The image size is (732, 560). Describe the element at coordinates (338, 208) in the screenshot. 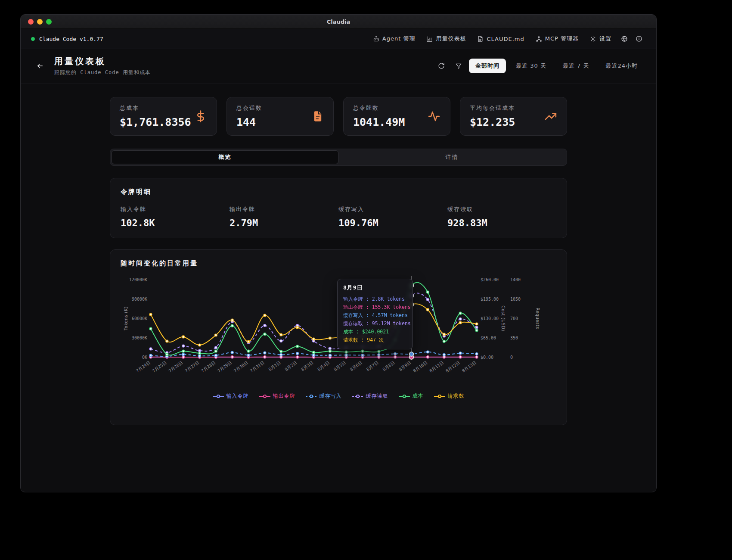

I see `token-breakdown-card: 令牌明细 输入令牌 102.8K 输出令牌 2.79M 缓存写入 109.76M` at that location.